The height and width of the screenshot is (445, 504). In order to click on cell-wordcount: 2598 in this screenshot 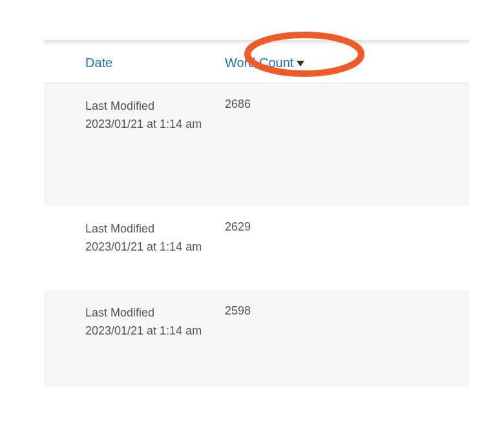, I will do `click(315, 338)`.